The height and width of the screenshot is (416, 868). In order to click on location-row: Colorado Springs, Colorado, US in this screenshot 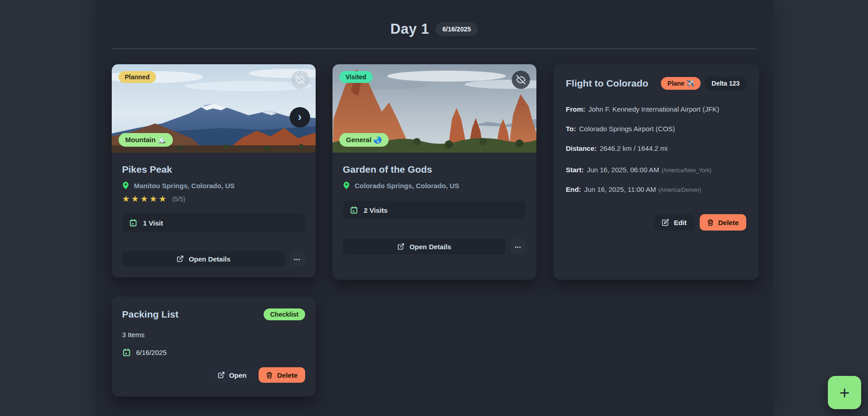, I will do `click(434, 185)`.